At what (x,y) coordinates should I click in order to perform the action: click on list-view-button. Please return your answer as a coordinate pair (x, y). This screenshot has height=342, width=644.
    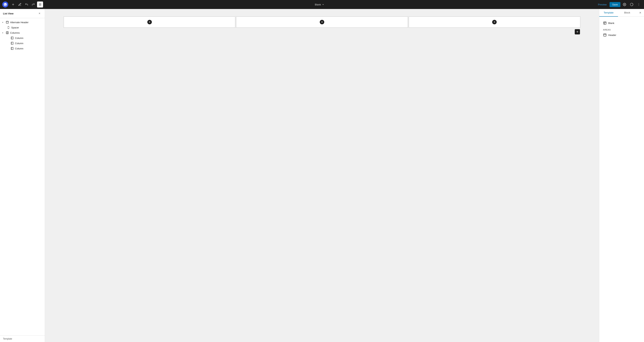
    Looking at the image, I should click on (40, 4).